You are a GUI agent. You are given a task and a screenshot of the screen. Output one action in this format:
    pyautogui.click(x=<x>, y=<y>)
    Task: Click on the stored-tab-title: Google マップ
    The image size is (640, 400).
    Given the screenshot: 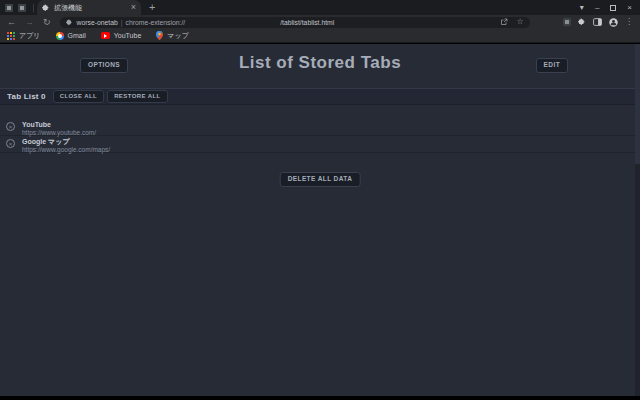 What is the action you would take?
    pyautogui.click(x=331, y=142)
    